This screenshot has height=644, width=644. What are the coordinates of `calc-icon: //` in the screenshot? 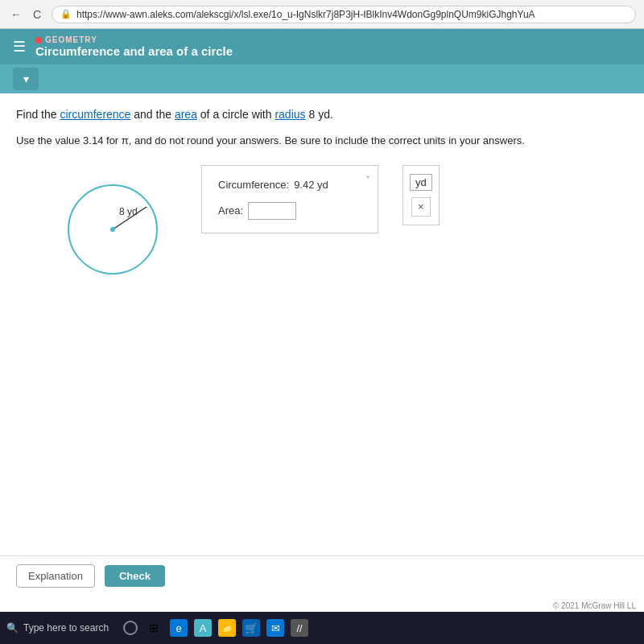 It's located at (299, 628).